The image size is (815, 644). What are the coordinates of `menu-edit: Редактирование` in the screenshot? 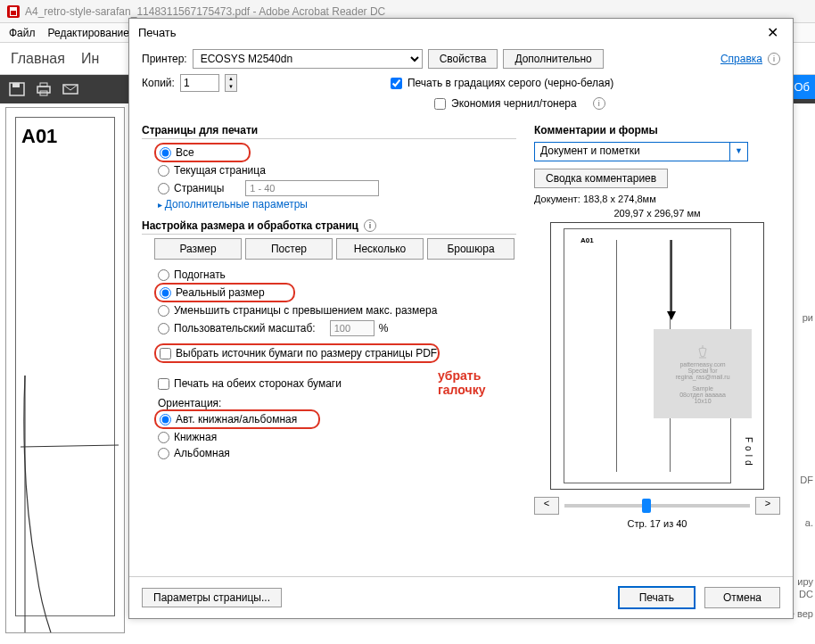 It's located at (89, 33).